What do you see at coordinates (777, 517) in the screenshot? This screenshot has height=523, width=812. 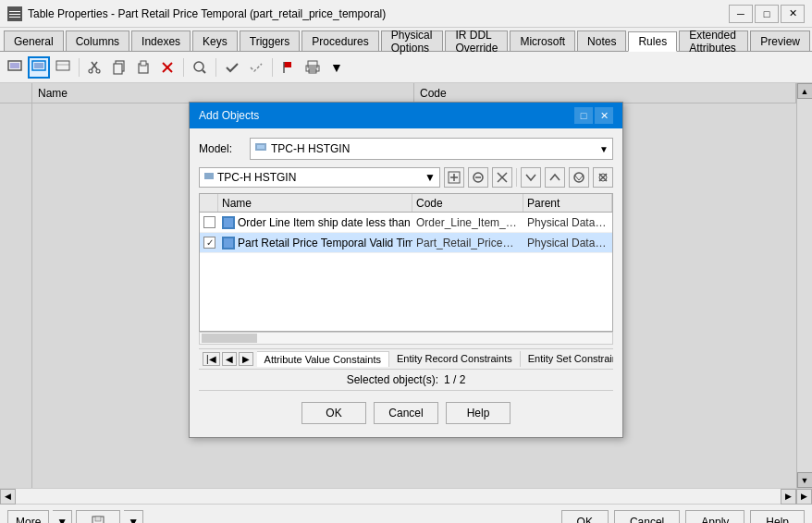 I see `main-help-button: Help` at bounding box center [777, 517].